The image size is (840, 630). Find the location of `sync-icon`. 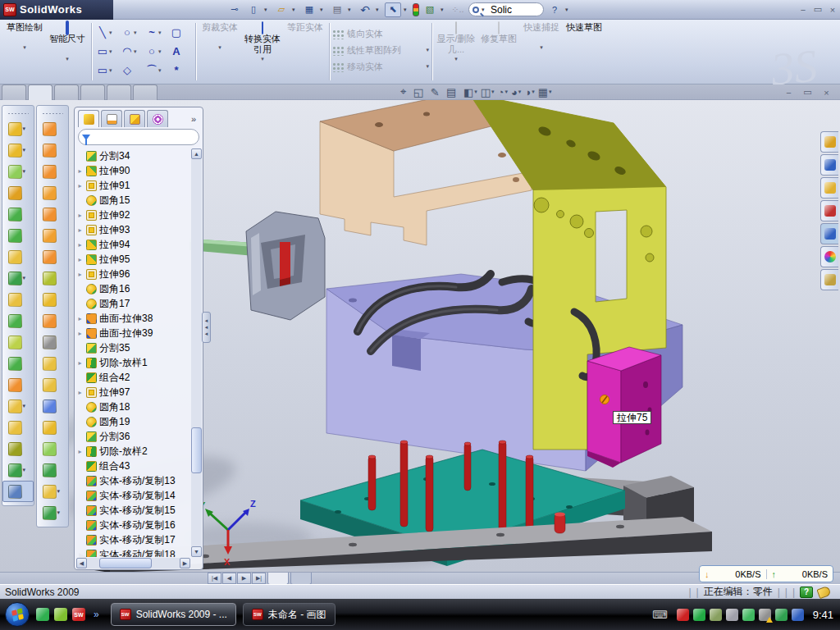

sync-icon is located at coordinates (748, 615).